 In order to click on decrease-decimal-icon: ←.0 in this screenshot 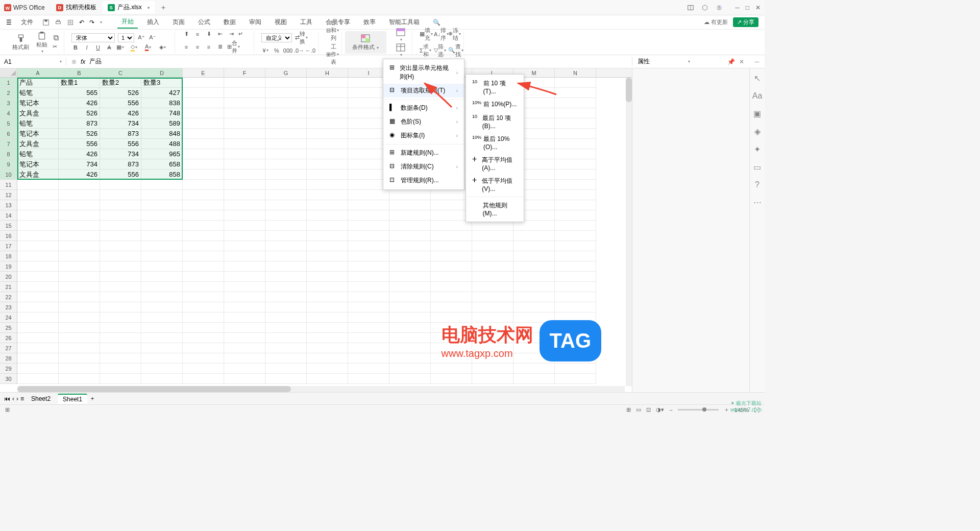, I will do `click(310, 51)`.